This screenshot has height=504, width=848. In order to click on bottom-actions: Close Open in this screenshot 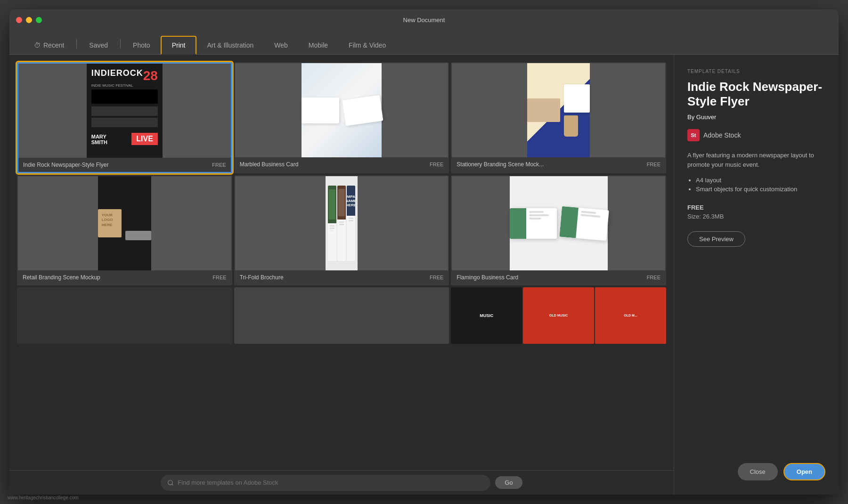, I will do `click(757, 467)`.